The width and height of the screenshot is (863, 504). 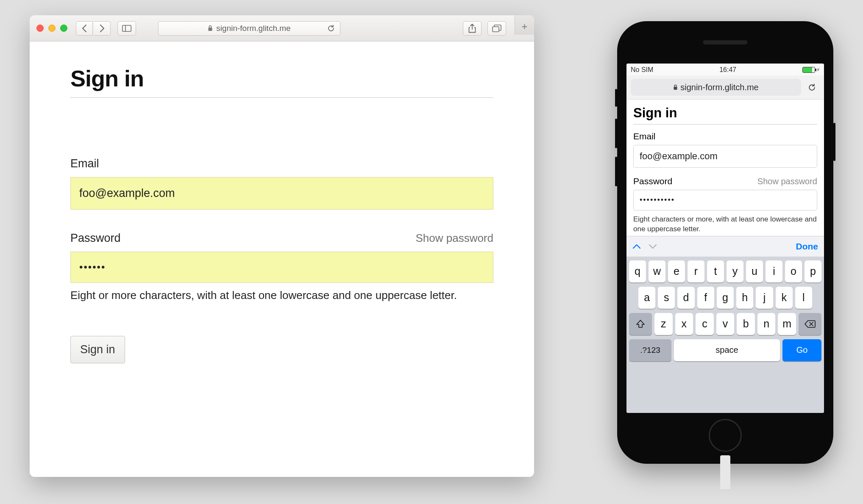 I want to click on key-b: b, so click(x=746, y=324).